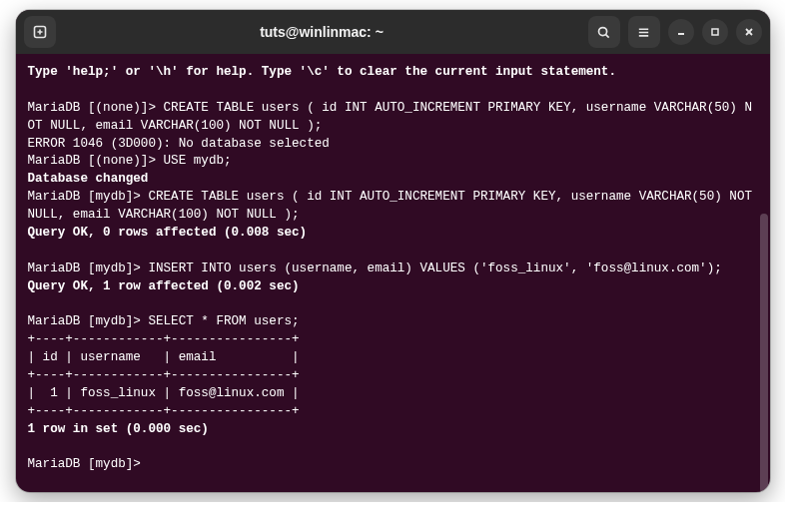 The image size is (785, 532). I want to click on terminal-line: MariaDB [mydb]> CREATE TABLE users ( id …, so click(393, 207).